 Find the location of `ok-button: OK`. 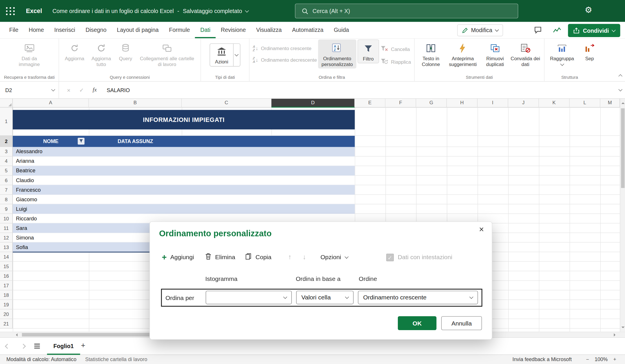

ok-button: OK is located at coordinates (417, 323).